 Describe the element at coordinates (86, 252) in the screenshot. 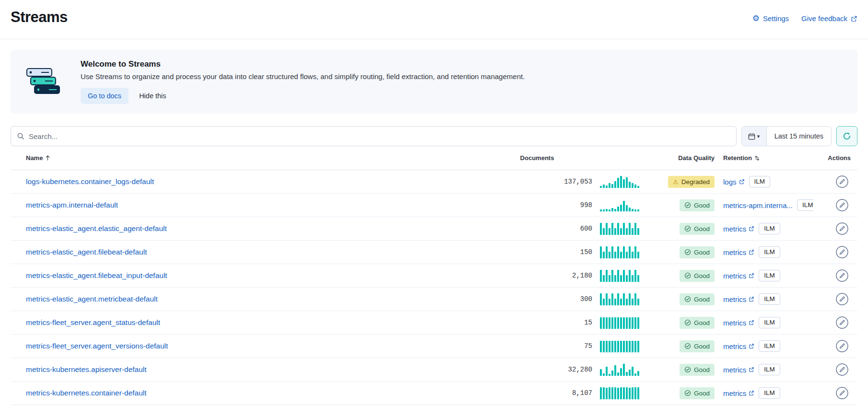

I see `stream-name-link: metrics-elastic_agent.filebeat-default` at that location.